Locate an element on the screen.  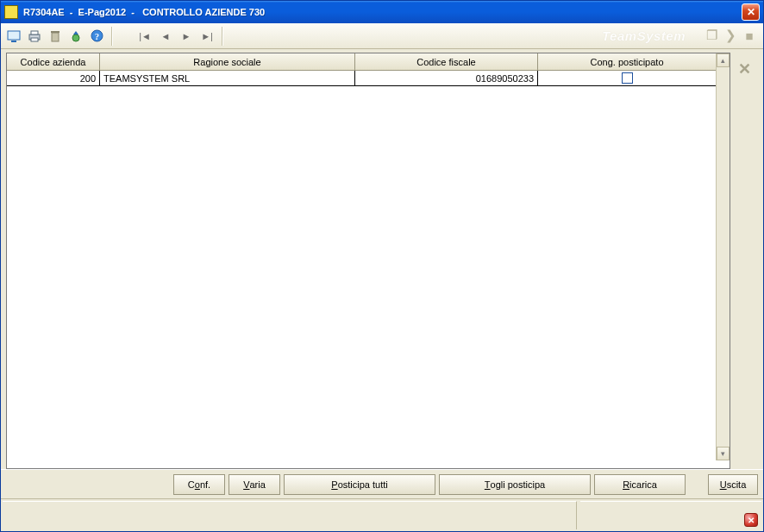
col-header-codice-fiscale: Codice fiscale is located at coordinates (447, 62).